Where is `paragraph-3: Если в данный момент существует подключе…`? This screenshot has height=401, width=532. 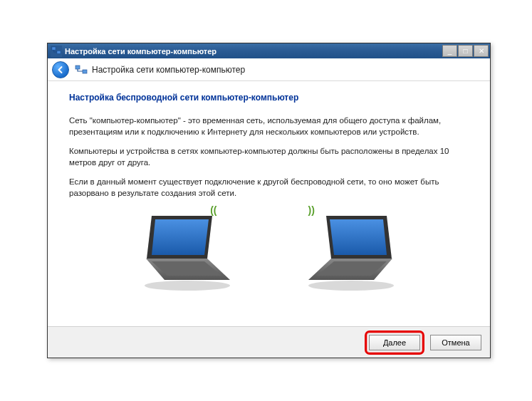 paragraph-3: Если в данный момент существует подключе… is located at coordinates (269, 188).